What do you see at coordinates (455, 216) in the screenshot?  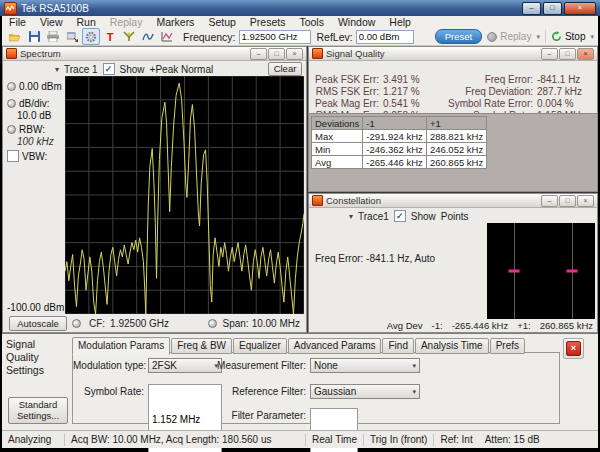 I see `points-label: Points` at bounding box center [455, 216].